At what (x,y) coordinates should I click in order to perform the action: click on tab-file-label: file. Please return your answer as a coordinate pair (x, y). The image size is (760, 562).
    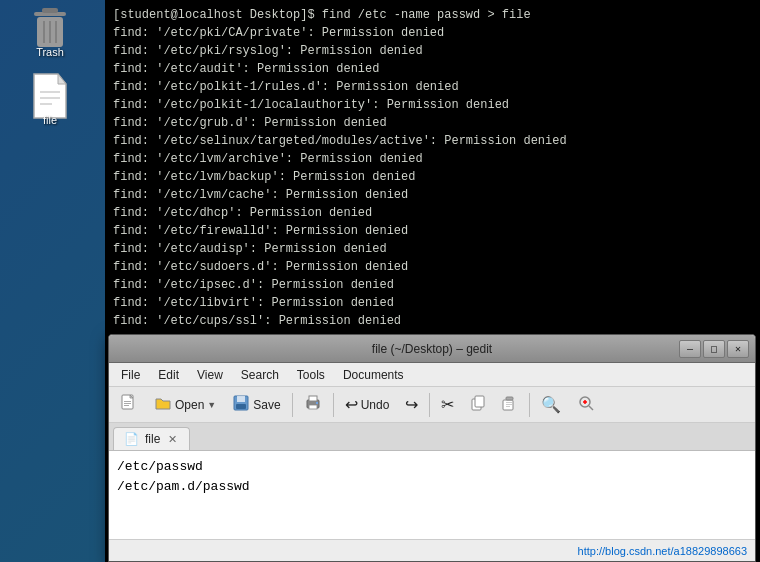
    Looking at the image, I should click on (152, 439).